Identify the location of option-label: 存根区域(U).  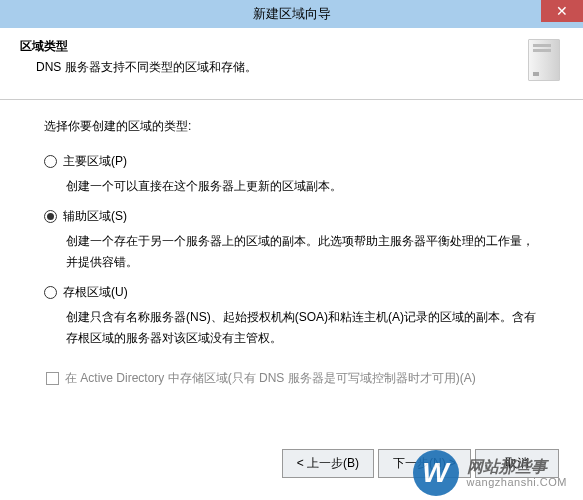
(96, 292).